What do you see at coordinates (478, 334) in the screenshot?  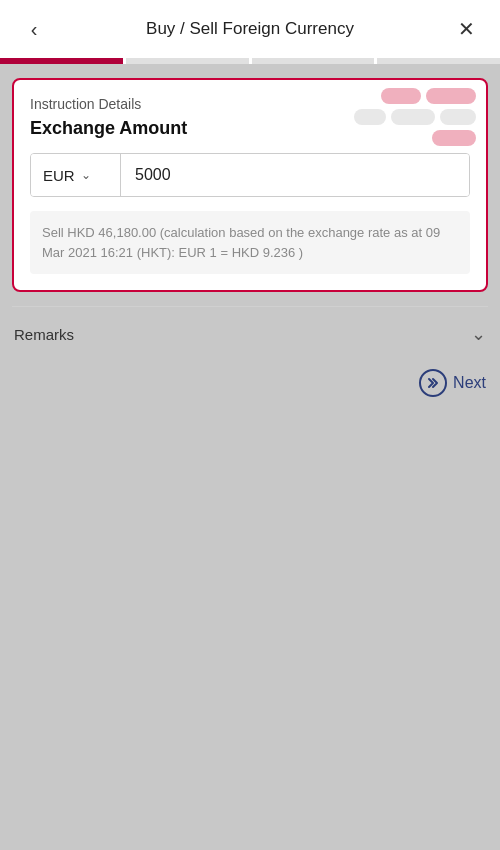 I see `remarks-chevron-icon: ⌄` at bounding box center [478, 334].